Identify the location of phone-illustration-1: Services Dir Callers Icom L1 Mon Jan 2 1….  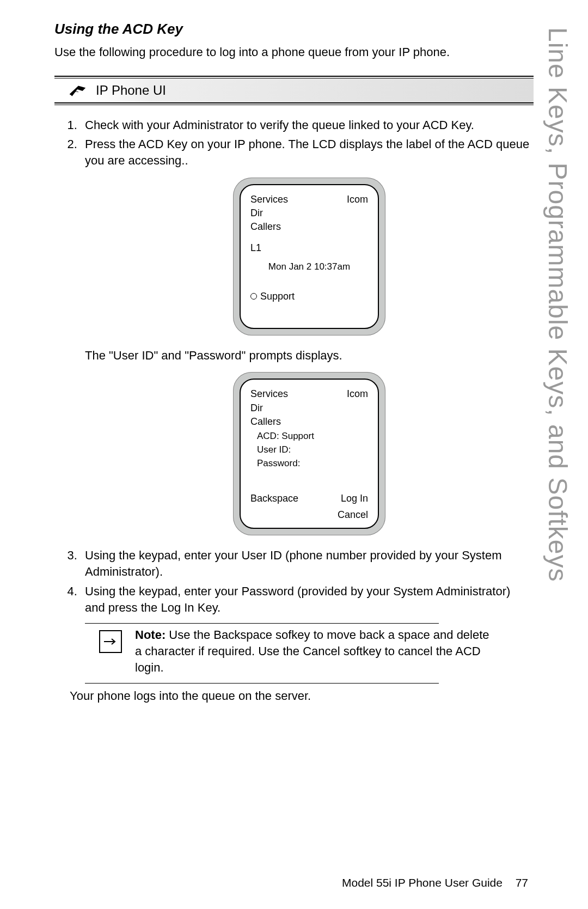
(309, 257).